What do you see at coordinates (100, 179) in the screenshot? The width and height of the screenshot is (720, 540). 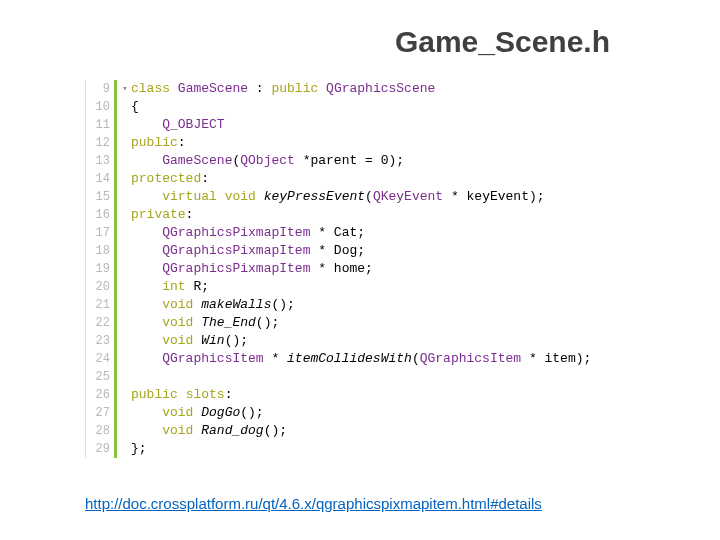 I see `line-number: 14` at bounding box center [100, 179].